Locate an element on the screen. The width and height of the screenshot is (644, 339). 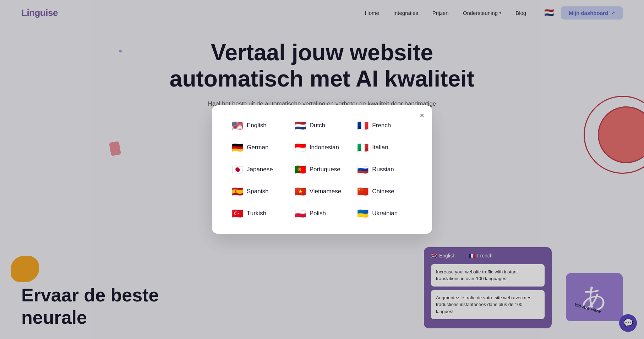
russian-flag: 🇷🇺 is located at coordinates (363, 170).